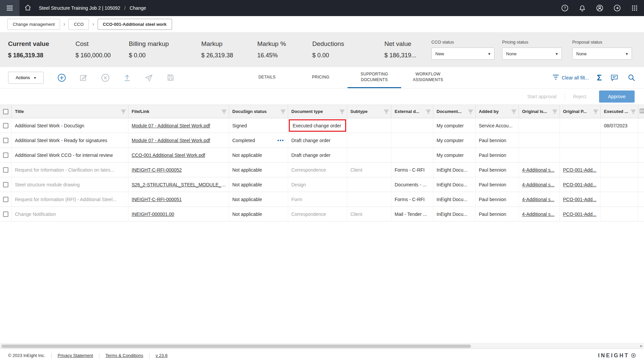  Describe the element at coordinates (539, 112) in the screenshot. I see `column-header-original-issue: Original Is...` at that location.